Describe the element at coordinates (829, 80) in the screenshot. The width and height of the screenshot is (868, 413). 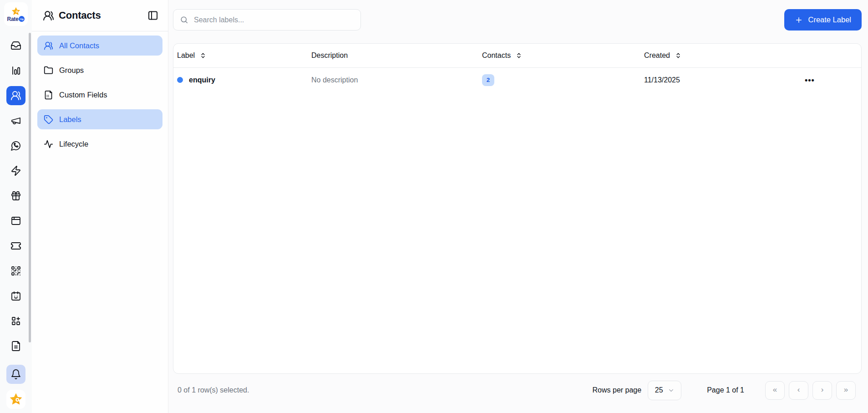
I see `actions-cell: •••` at that location.